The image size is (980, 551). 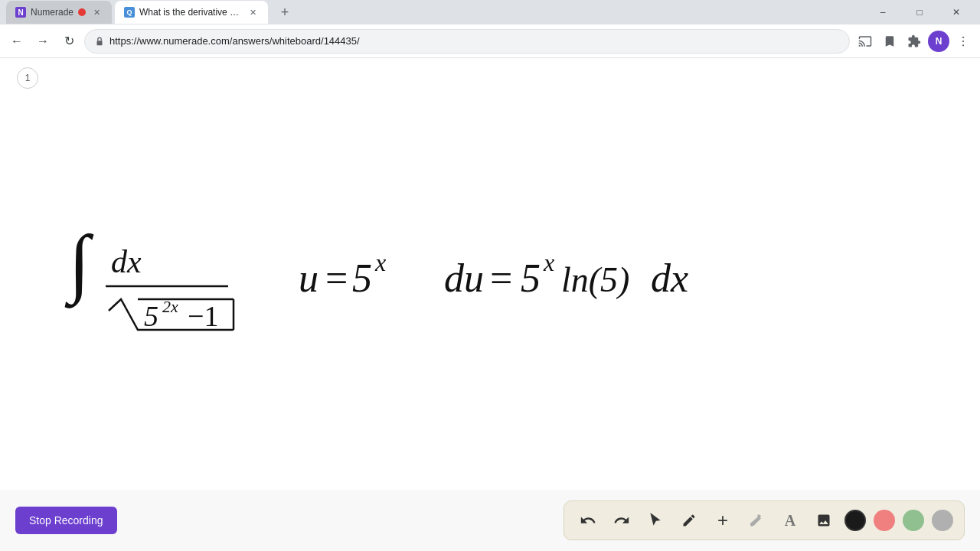 I want to click on tab-derivative-close: ✕, so click(x=253, y=12).